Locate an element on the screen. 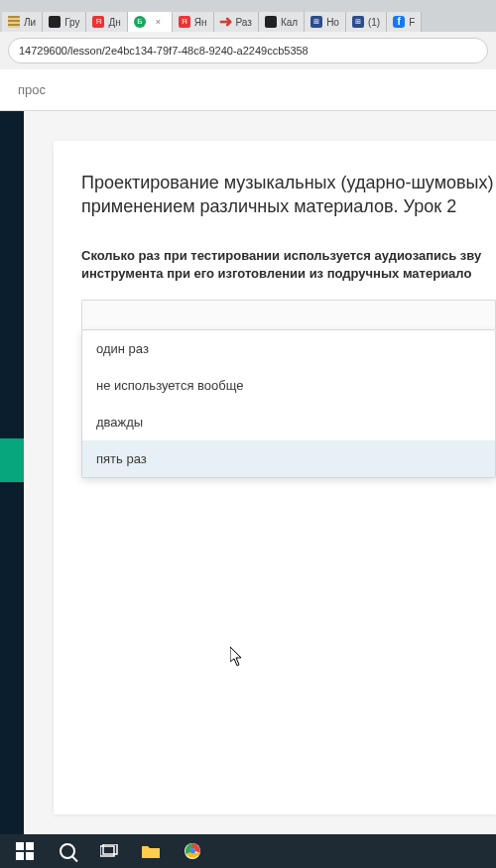 The image size is (496, 868). lesson-title: Проектирование музыкальных (ударно-шумов… is located at coordinates (289, 194).